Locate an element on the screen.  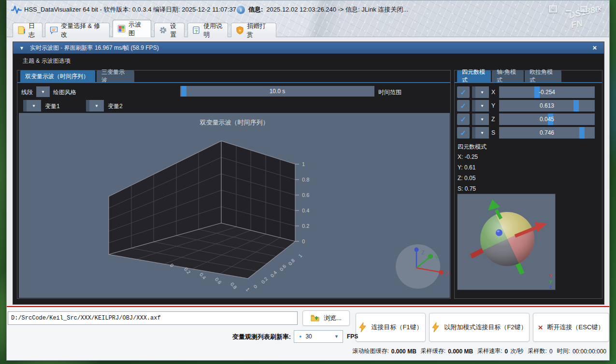
tab-dual-variable: 双变量示波（时间序列） is located at coordinates (58, 76).